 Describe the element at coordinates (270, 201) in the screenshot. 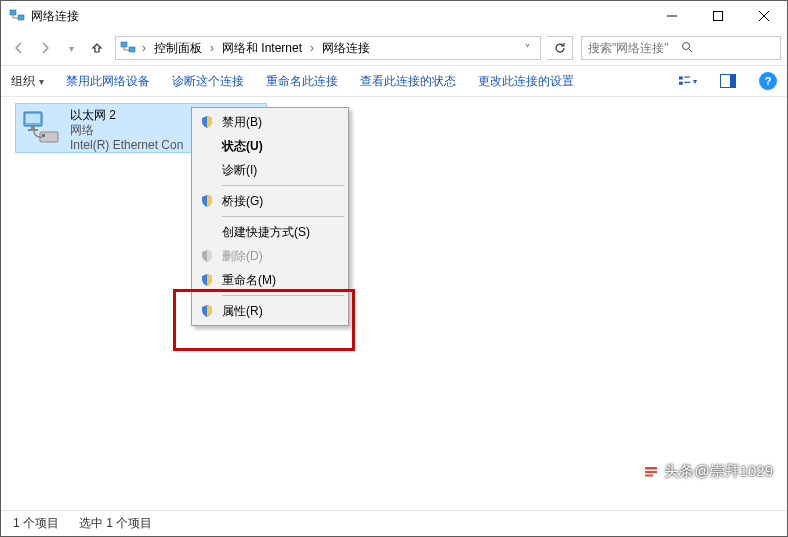

I see `menu-bridge: 桥接(G)` at that location.